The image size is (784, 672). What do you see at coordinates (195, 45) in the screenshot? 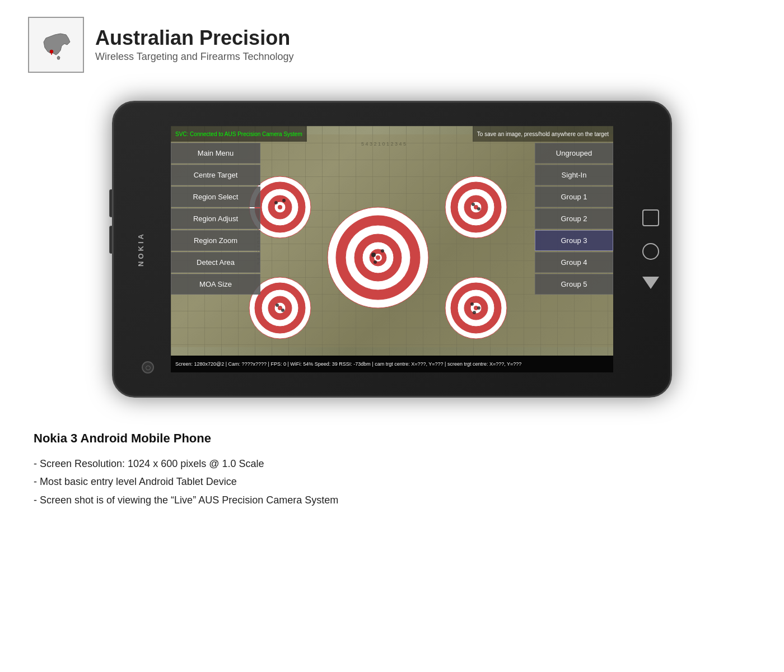
I see `header-text: Australian Precision Wireless Targeting …` at bounding box center [195, 45].